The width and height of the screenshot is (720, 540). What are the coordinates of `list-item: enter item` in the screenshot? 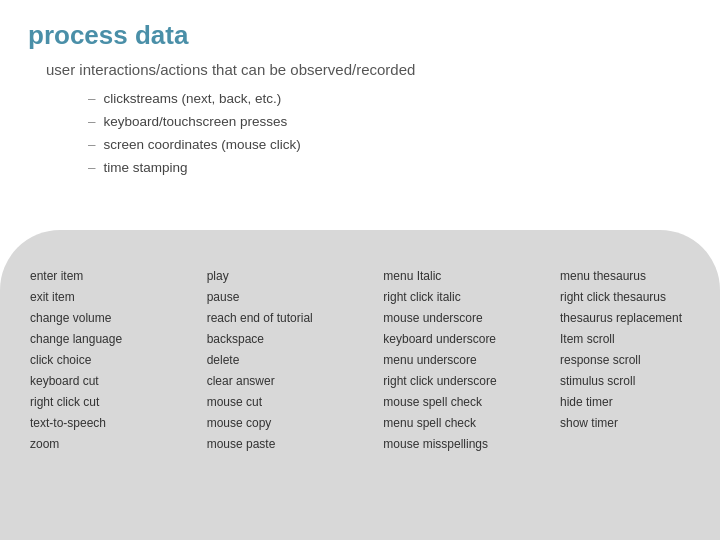 It's located at (95, 276).